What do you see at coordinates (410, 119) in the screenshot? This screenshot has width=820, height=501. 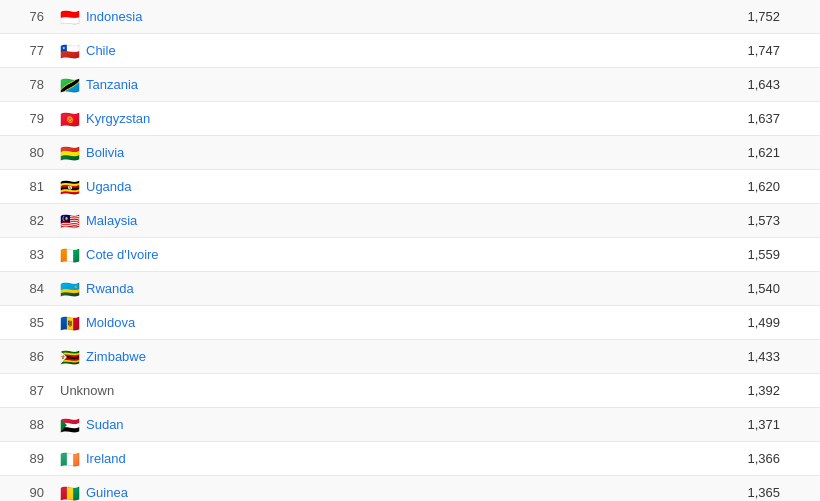 I see `table-row: 79🇰🇬Kyrgyzstan1,637` at bounding box center [410, 119].